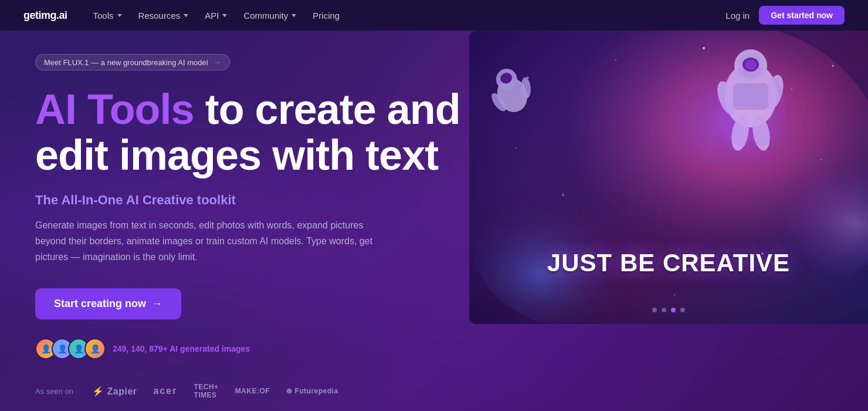 This screenshot has width=868, height=411. I want to click on social-proof-count: 249, 140, 879+, so click(140, 349).